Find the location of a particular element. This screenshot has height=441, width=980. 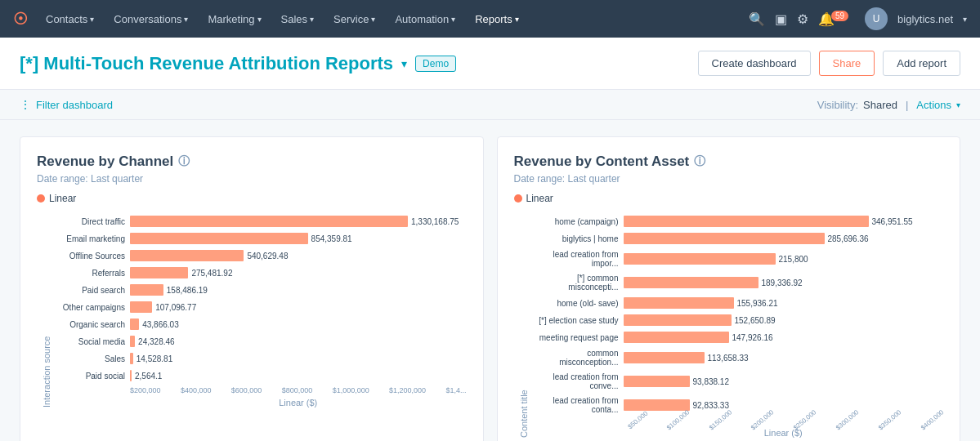

bar-label: [*] common misconcepti... is located at coordinates (574, 283).